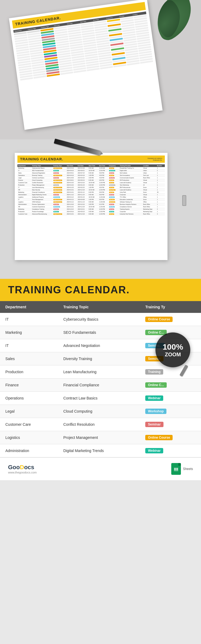 This screenshot has height=644, width=201. What do you see at coordinates (29, 425) in the screenshot?
I see `zoomed-cell-dept: Customer Care` at bounding box center [29, 425].